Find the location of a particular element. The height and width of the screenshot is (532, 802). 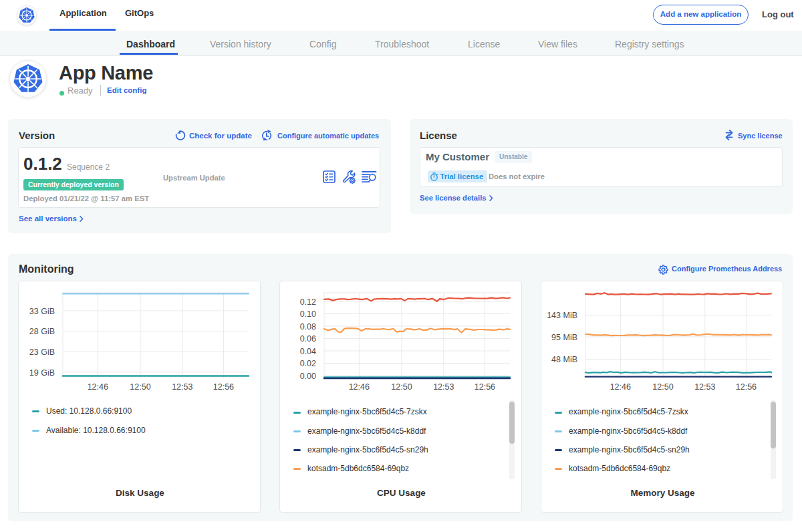

svg-text: 0.08 is located at coordinates (308, 327).